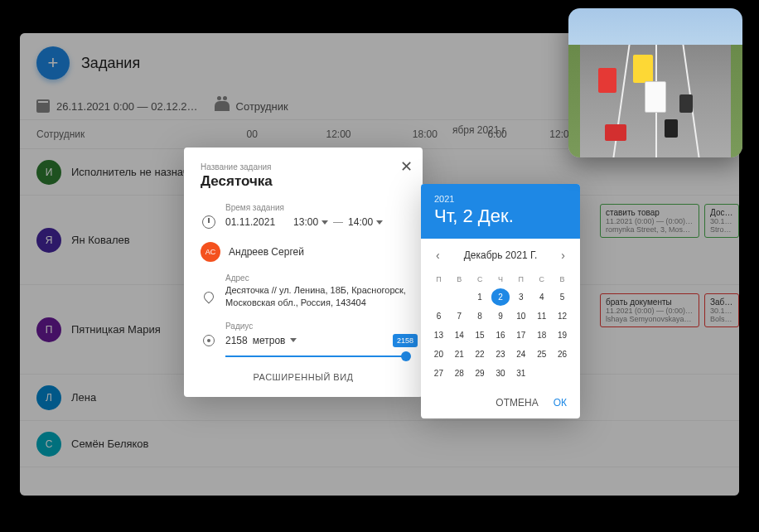 The height and width of the screenshot is (532, 759). I want to click on task-person-row: АС Андреев Сергей, so click(303, 252).